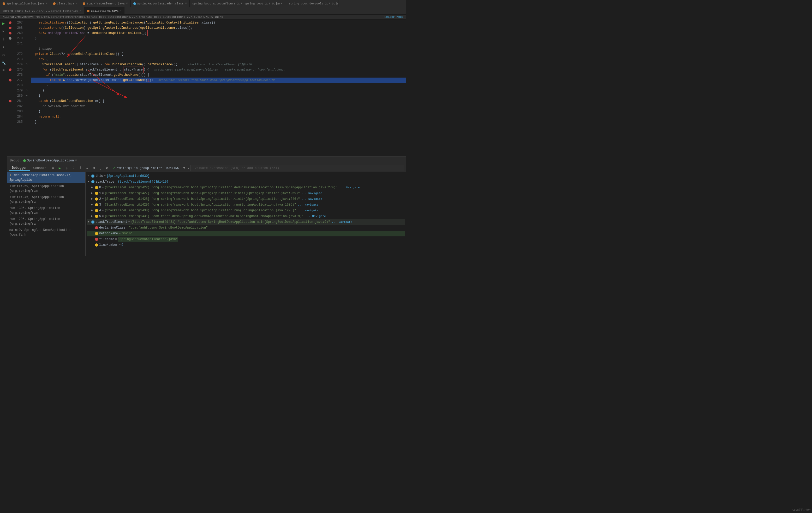 Image resolution: width=812 pixels, height=513 pixels. What do you see at coordinates (94, 168) in the screenshot?
I see `debug-btn-evaluate: ⊞` at bounding box center [94, 168].